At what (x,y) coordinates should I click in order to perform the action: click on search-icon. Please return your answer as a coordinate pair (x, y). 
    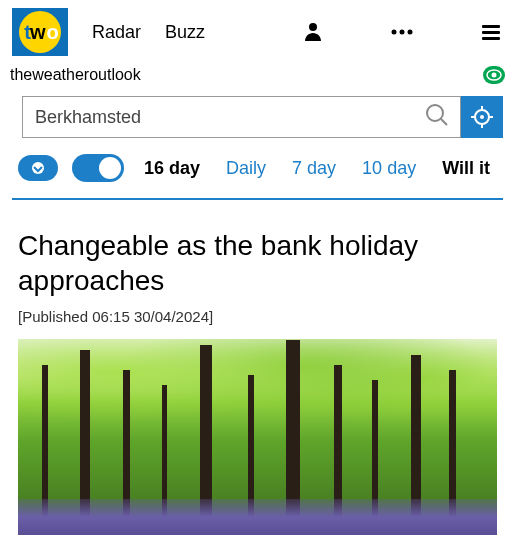
    Looking at the image, I should click on (437, 117).